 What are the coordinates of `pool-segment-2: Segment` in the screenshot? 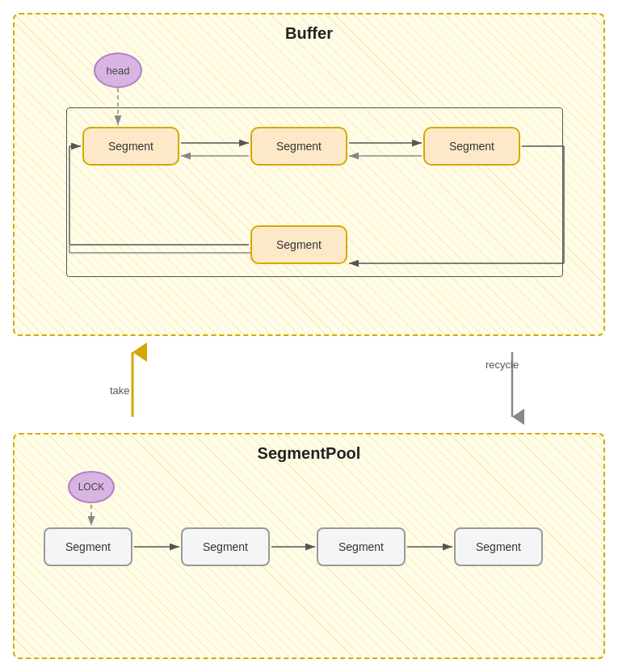 It's located at (225, 547).